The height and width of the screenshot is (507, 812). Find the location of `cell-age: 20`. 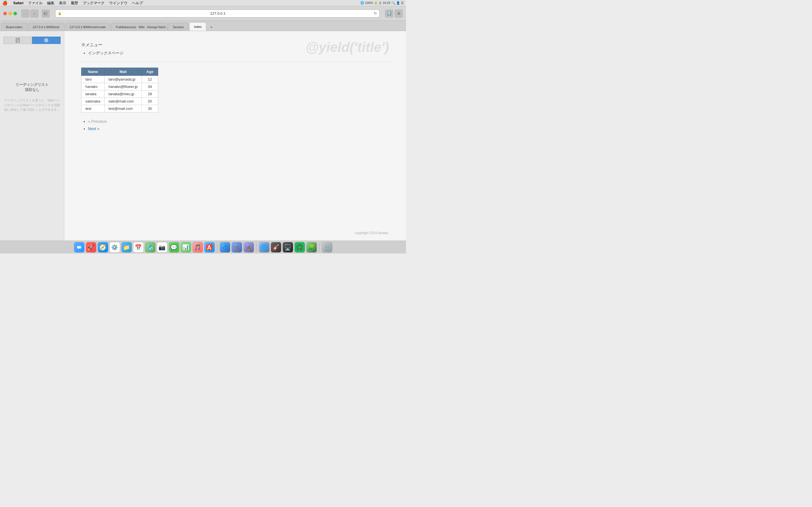

cell-age: 20 is located at coordinates (150, 101).